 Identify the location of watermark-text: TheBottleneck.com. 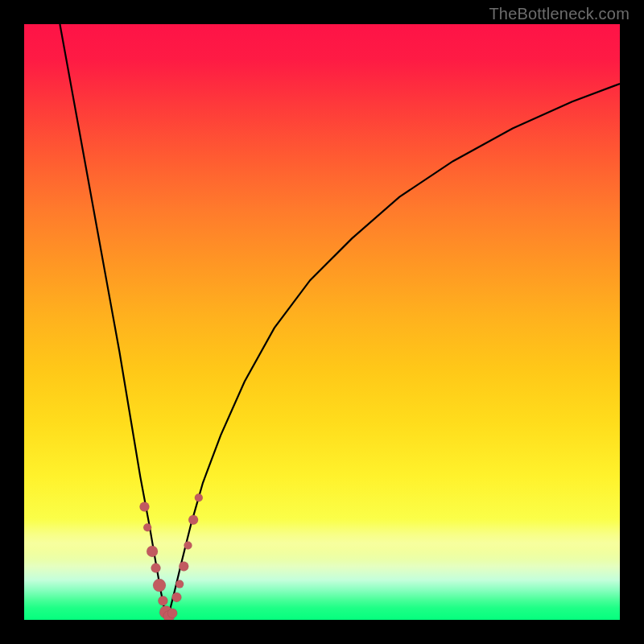
(559, 14).